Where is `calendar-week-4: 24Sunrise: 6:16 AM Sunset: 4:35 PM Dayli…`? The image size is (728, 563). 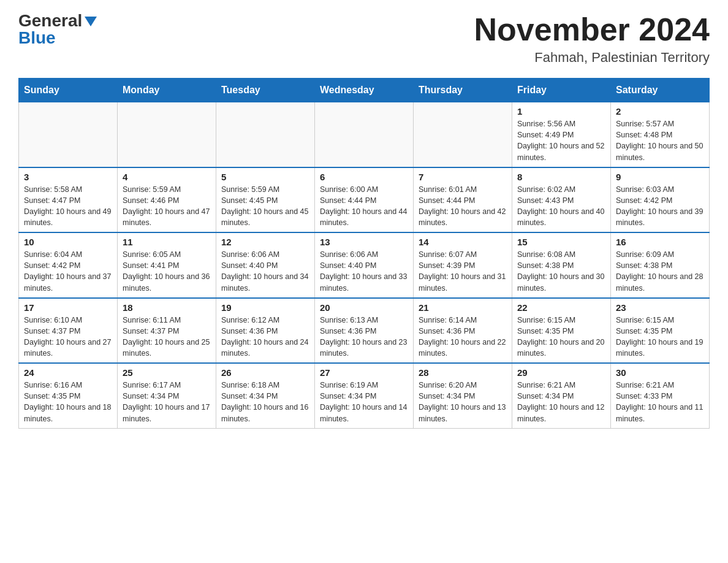 calendar-week-4: 24Sunrise: 6:16 AM Sunset: 4:35 PM Dayli… is located at coordinates (364, 396).